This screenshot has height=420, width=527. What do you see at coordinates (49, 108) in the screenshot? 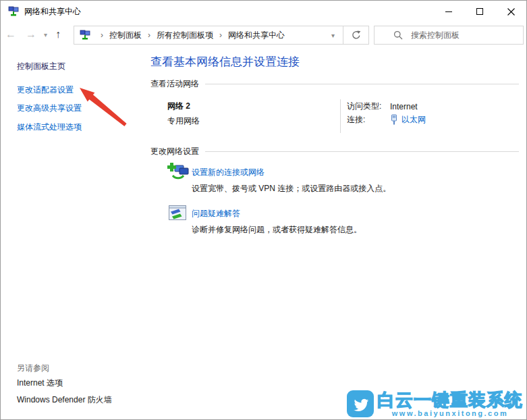
I see `sidebar-item-change-advanced-sharing: 更改高级共享设置` at bounding box center [49, 108].